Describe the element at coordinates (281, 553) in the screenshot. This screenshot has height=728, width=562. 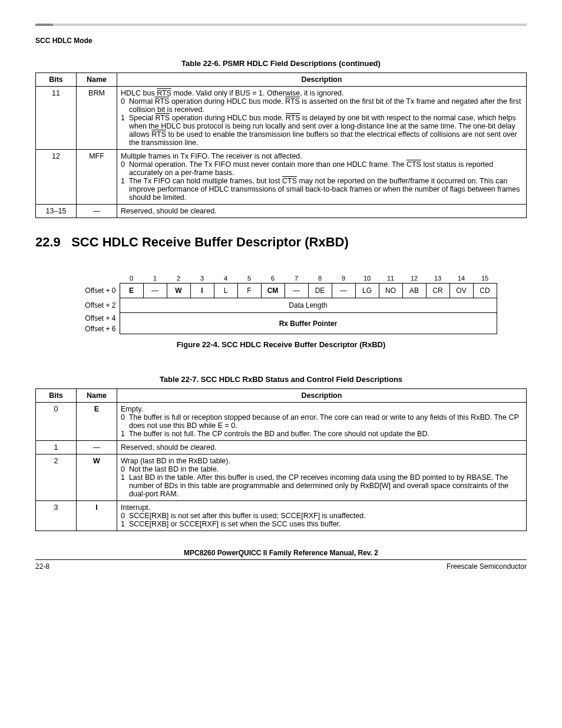
I see `manual-title: MPC8260 PowerQUICC II Family Reference M…` at that location.